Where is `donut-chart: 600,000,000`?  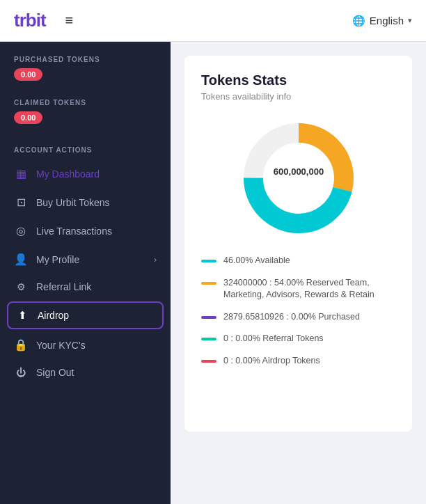
donut-chart: 600,000,000 is located at coordinates (299, 178).